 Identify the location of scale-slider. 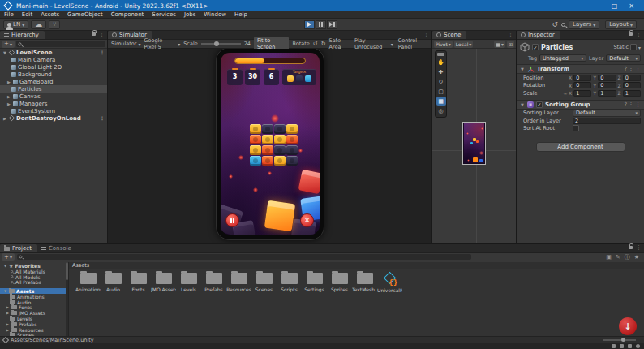
(221, 44).